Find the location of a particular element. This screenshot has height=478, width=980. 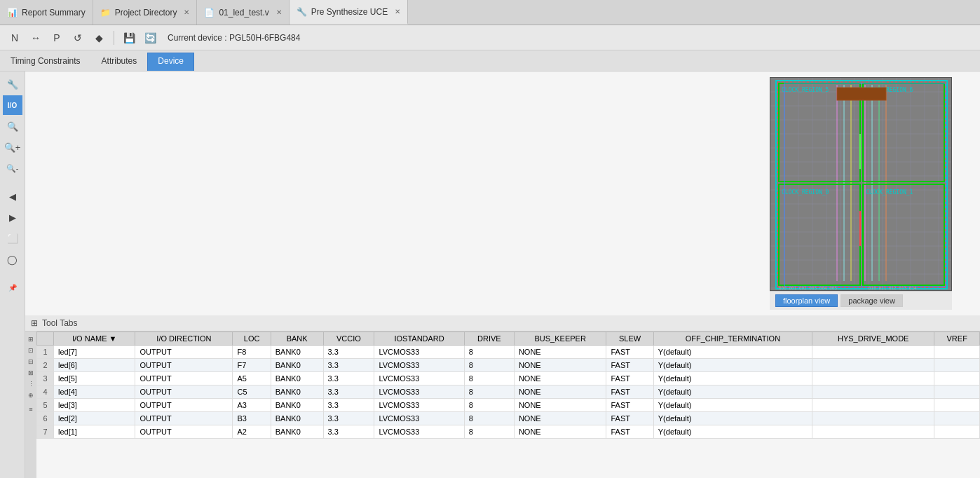

table-row: 4 led[4] OUTPUT C5 BANK0 3.3 LVCMOS33 8 … is located at coordinates (509, 392).